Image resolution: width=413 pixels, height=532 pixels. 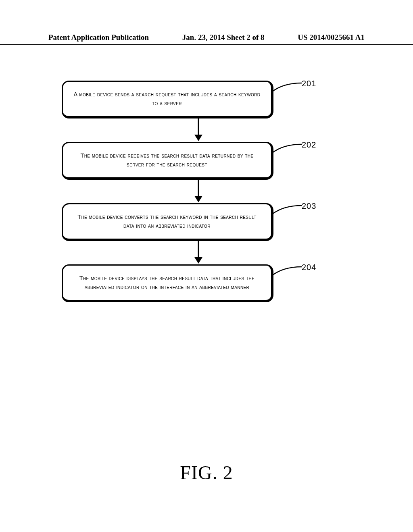 What do you see at coordinates (206, 161) in the screenshot?
I see `flow-step: 202 The mobile device receives the searc…` at bounding box center [206, 161].